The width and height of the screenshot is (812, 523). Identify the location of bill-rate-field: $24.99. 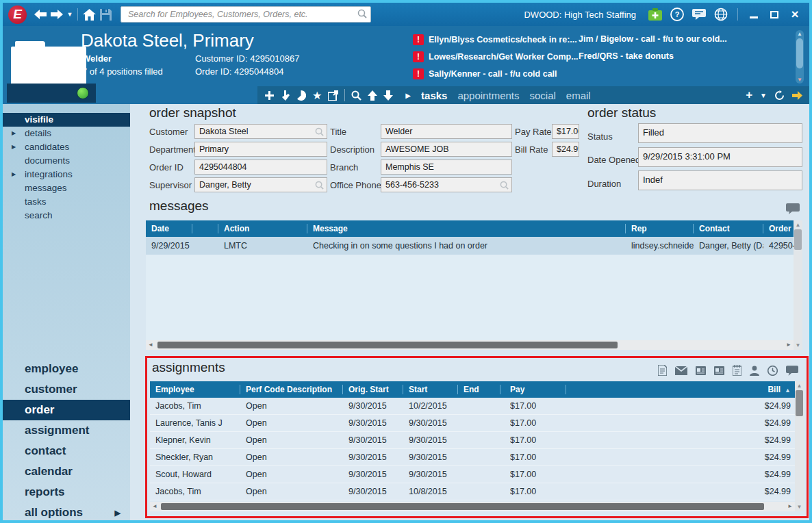
(566, 149).